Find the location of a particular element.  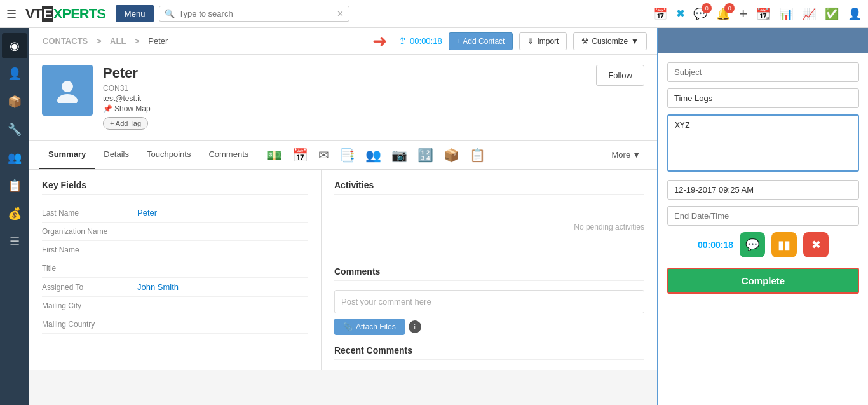

tabs-bar: Summary Details Touchpoints Comments 💵 📅… is located at coordinates (343, 155).